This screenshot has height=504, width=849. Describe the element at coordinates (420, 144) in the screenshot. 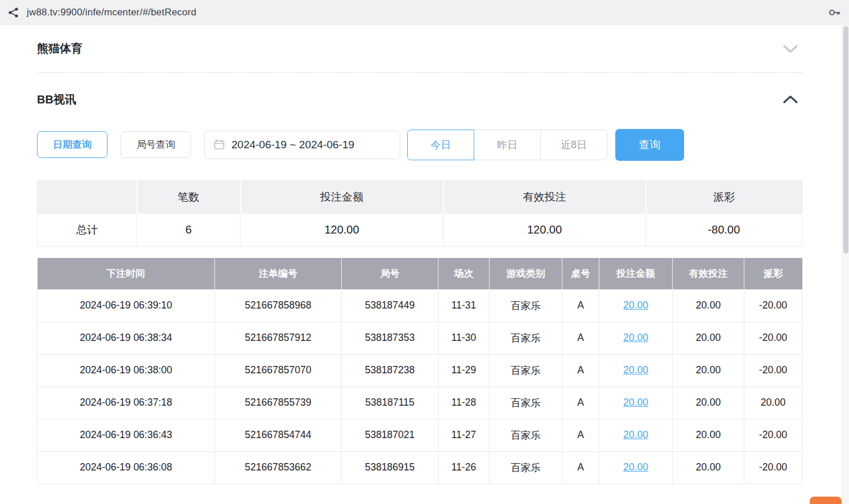

I see `filter-toolbar: 日期查询 局号查询 2024-06-19 ~ 2024-06-19 今日 昨日 …` at that location.